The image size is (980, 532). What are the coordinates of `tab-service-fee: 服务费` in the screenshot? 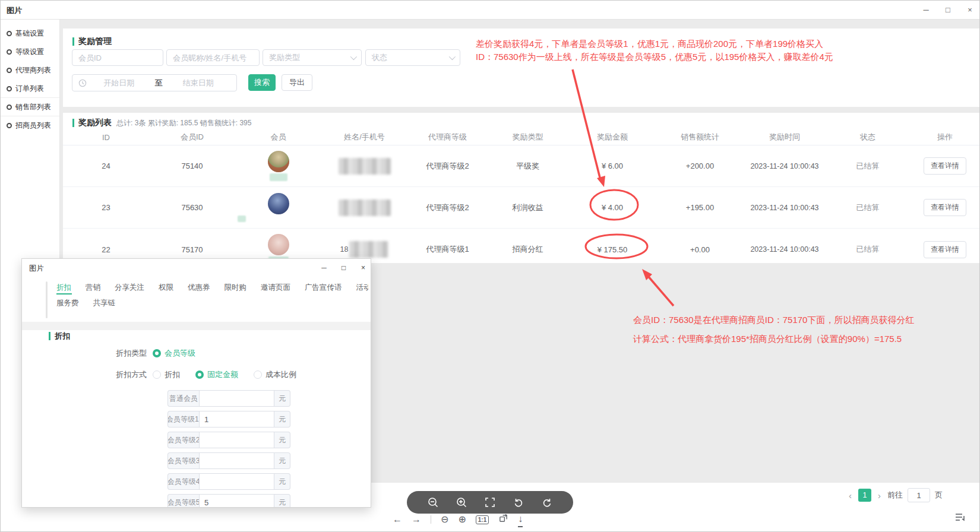 It's located at (68, 303).